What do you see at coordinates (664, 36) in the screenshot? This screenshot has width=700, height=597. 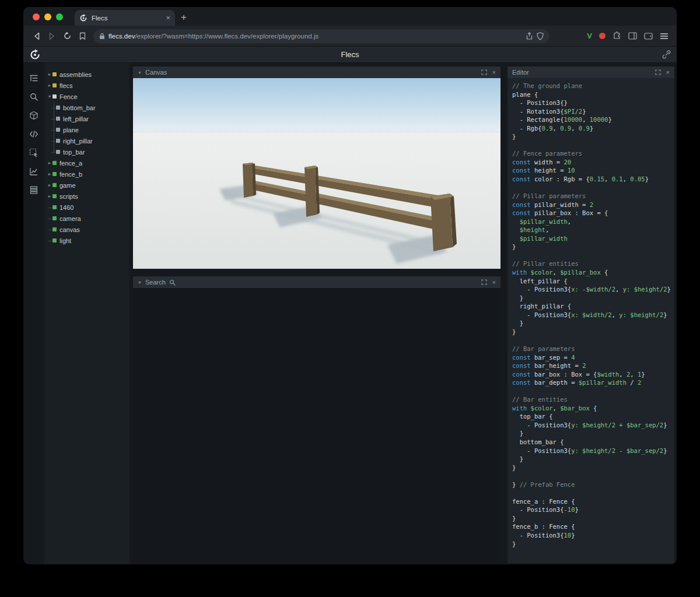 I see `menu-icon` at bounding box center [664, 36].